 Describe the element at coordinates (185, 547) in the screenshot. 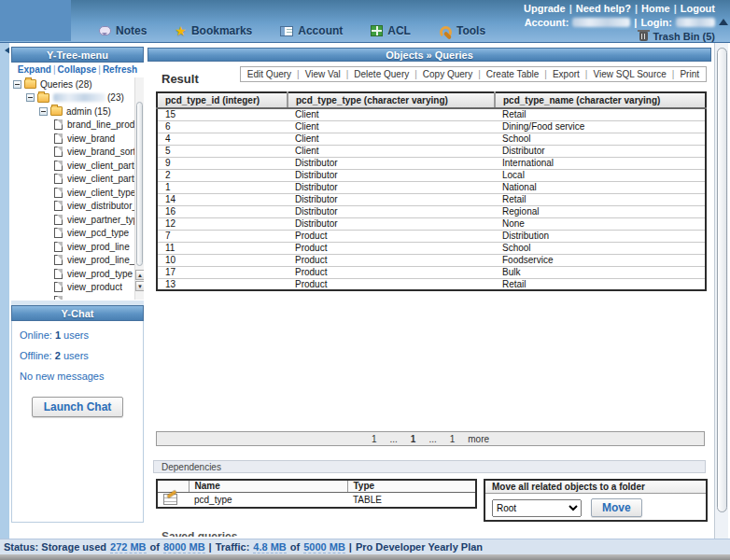

I see `storage-total-link: 8000 MB` at that location.